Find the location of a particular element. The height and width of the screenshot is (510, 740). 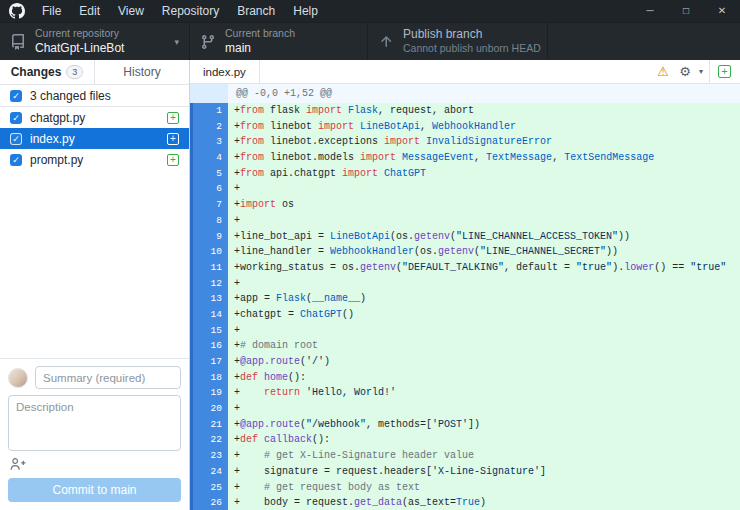

changes-count-badge: 3 is located at coordinates (74, 72).